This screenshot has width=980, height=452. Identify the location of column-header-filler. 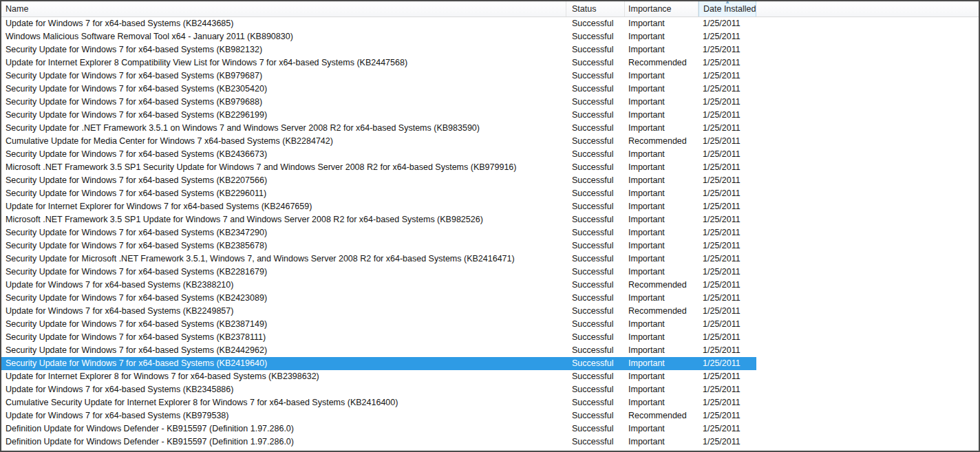
(867, 9).